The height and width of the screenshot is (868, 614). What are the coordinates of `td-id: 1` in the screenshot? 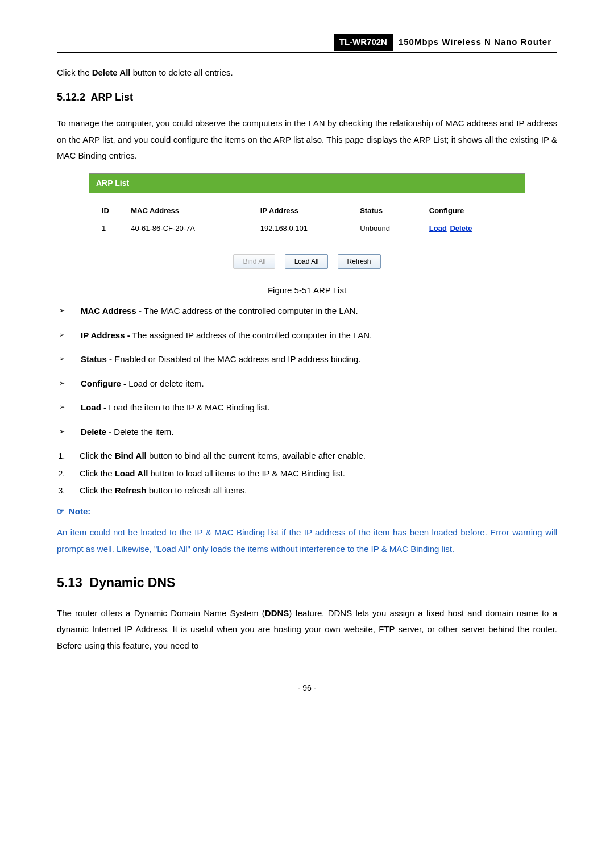 It's located at (111, 230).